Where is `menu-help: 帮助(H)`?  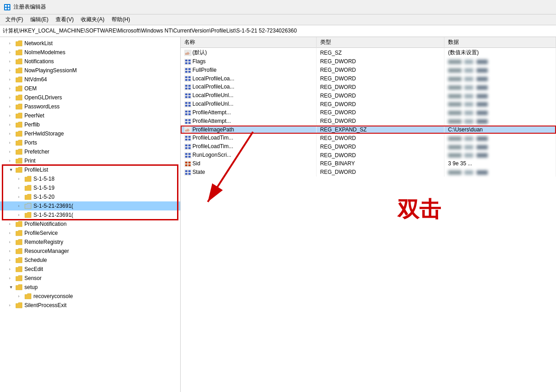 menu-help: 帮助(H) is located at coordinates (121, 20).